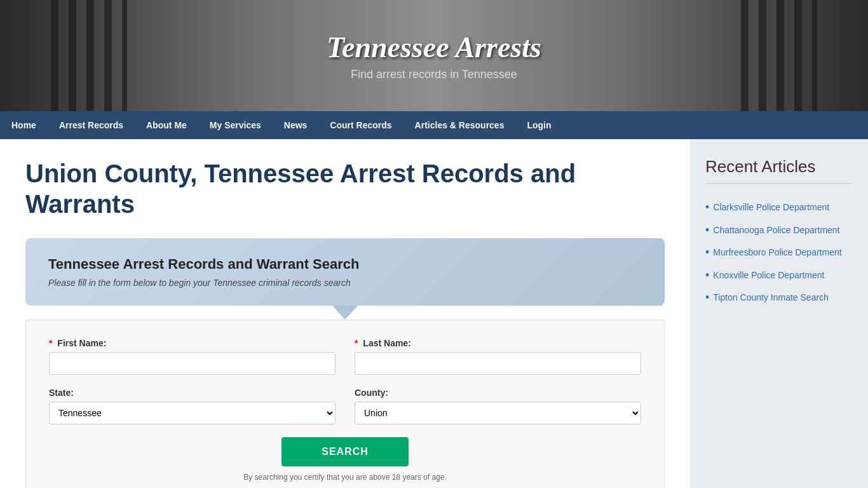 The height and width of the screenshot is (488, 868). Describe the element at coordinates (89, 56) in the screenshot. I see `header-bars-left` at that location.